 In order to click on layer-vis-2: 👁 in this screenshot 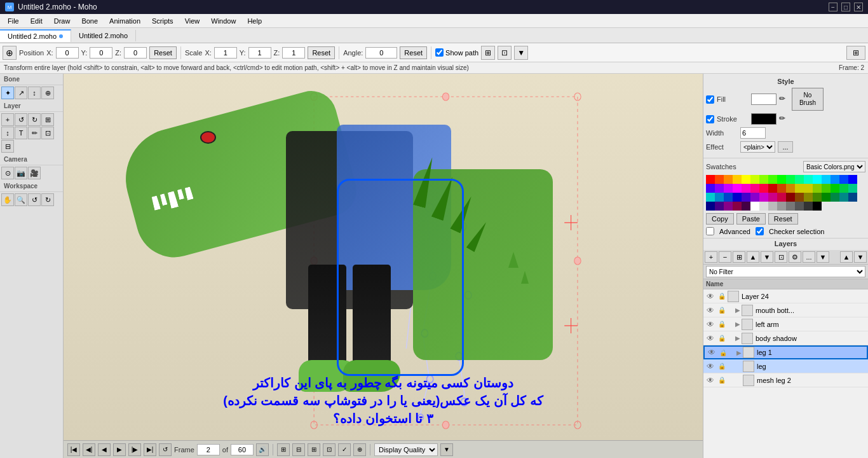, I will do `click(710, 324)`.